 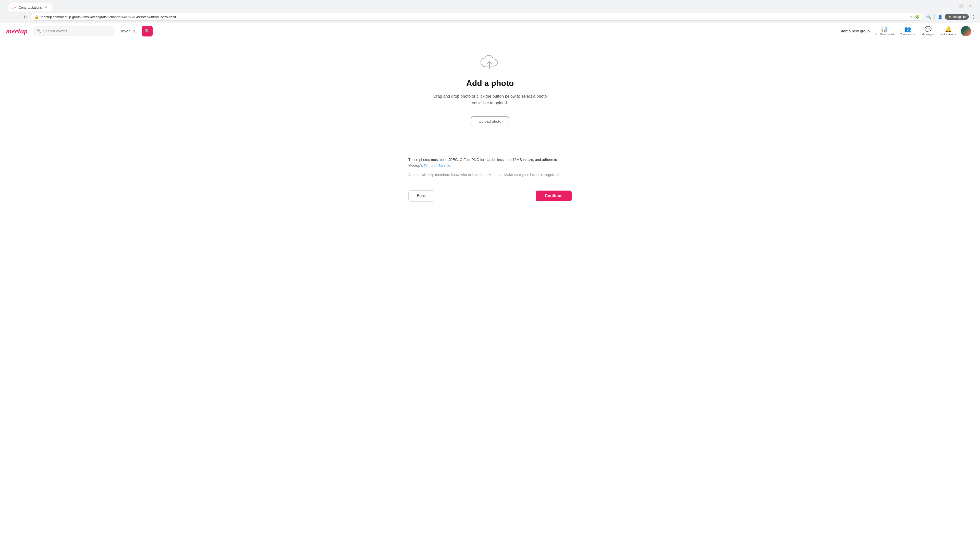 What do you see at coordinates (956, 17) in the screenshot?
I see `incognito-badge: 🕵️ Incognito` at bounding box center [956, 17].